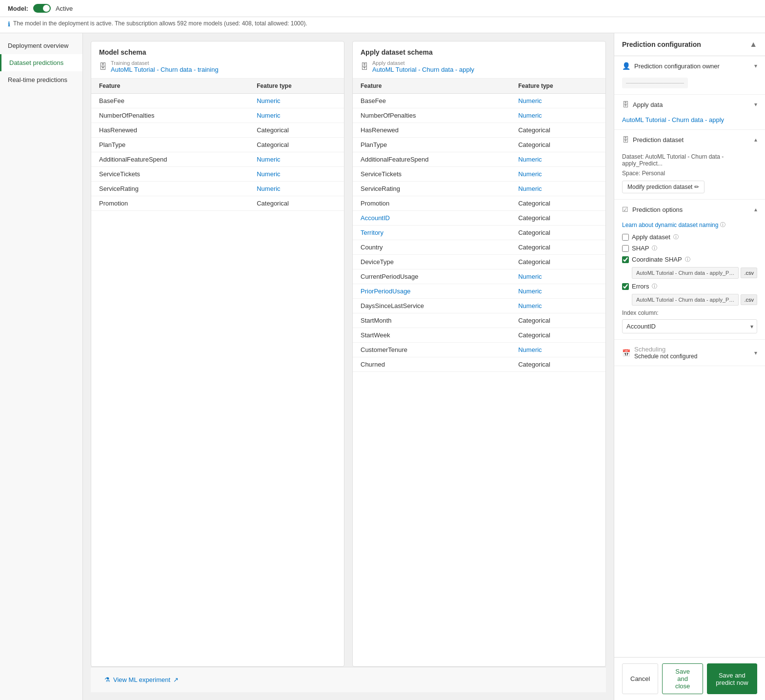 The width and height of the screenshot is (765, 700). I want to click on info-bar-message: The model in the deployment is active. T…, so click(160, 23).